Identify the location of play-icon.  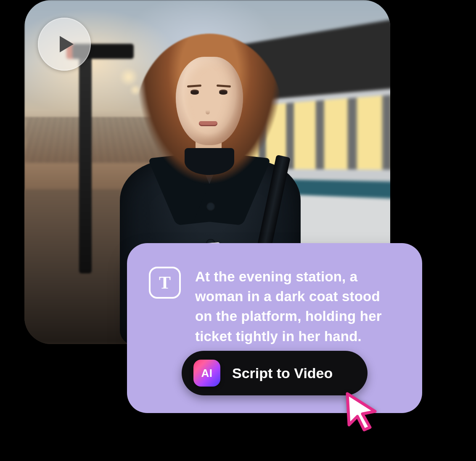
(66, 44).